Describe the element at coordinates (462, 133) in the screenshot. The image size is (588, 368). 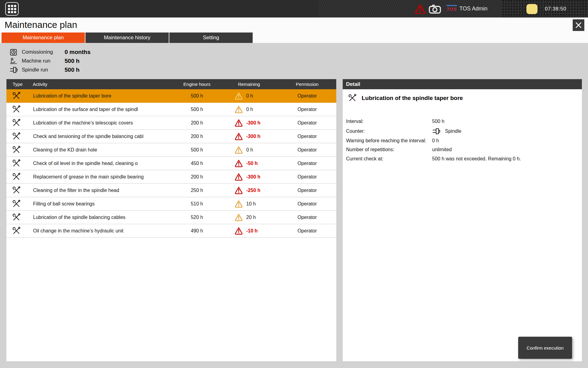
I see `detail-fields: Interval: 500 h Counter: Spindle Warning…` at that location.